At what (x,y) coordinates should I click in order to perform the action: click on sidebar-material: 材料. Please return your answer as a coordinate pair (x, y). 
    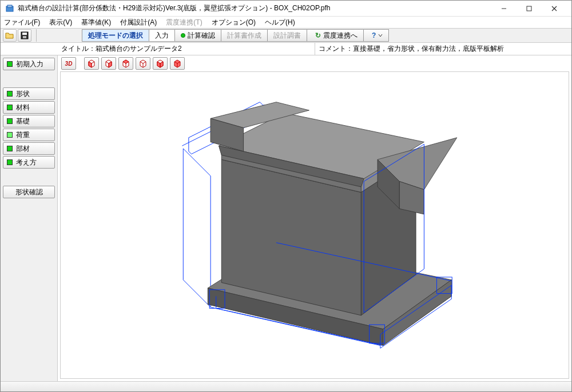
    Looking at the image, I should click on (29, 107).